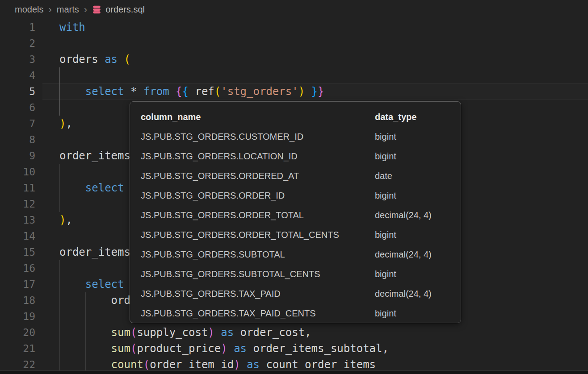  Describe the element at coordinates (180, 91) in the screenshot. I see `code-line-text: select * from {{ ref('stg_orders') }}` at that location.